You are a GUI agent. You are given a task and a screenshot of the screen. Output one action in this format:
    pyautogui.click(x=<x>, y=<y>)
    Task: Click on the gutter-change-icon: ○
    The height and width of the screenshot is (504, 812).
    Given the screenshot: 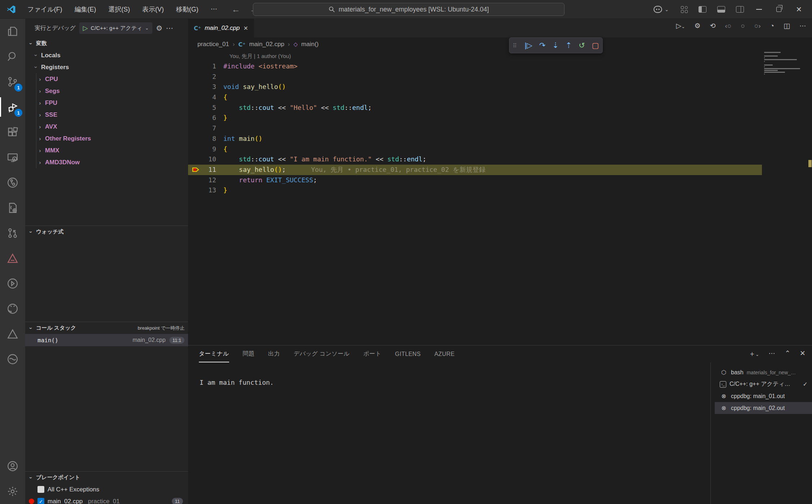 What is the action you would take?
    pyautogui.click(x=743, y=26)
    